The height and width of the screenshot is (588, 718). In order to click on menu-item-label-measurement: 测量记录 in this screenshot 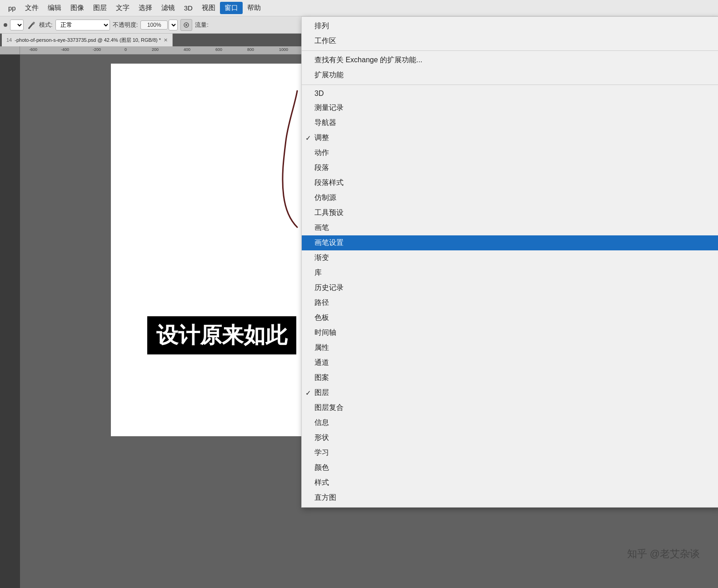, I will do `click(329, 108)`.